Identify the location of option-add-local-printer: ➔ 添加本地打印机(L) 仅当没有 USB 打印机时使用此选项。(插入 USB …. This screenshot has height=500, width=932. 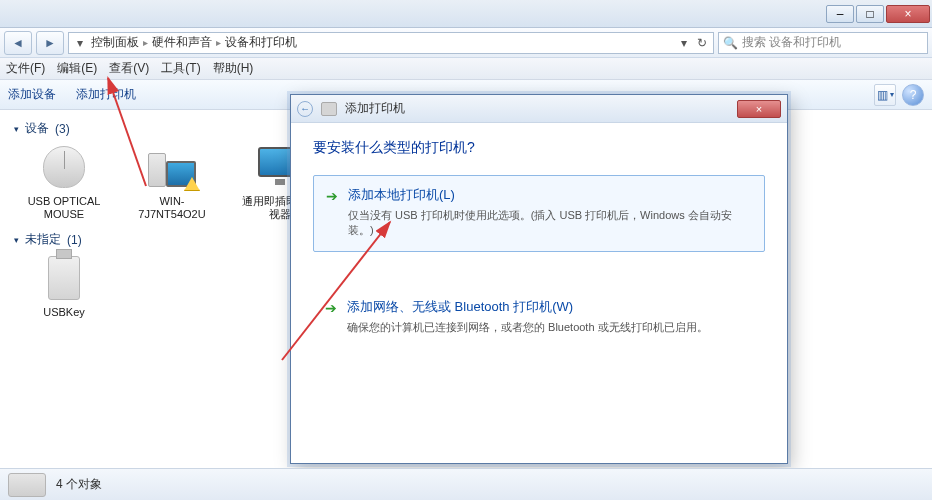
(539, 214).